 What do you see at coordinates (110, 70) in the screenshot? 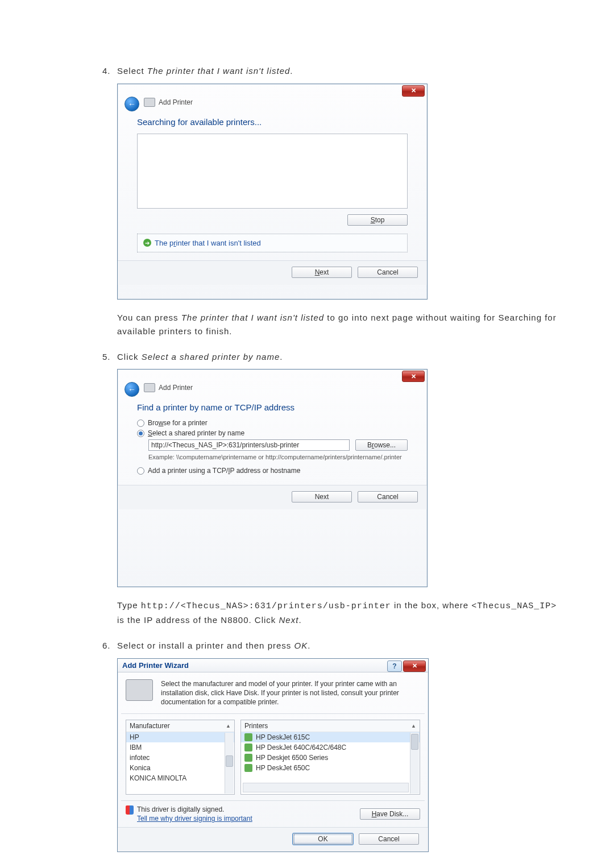
I see `step4-number: 4.` at bounding box center [110, 70].